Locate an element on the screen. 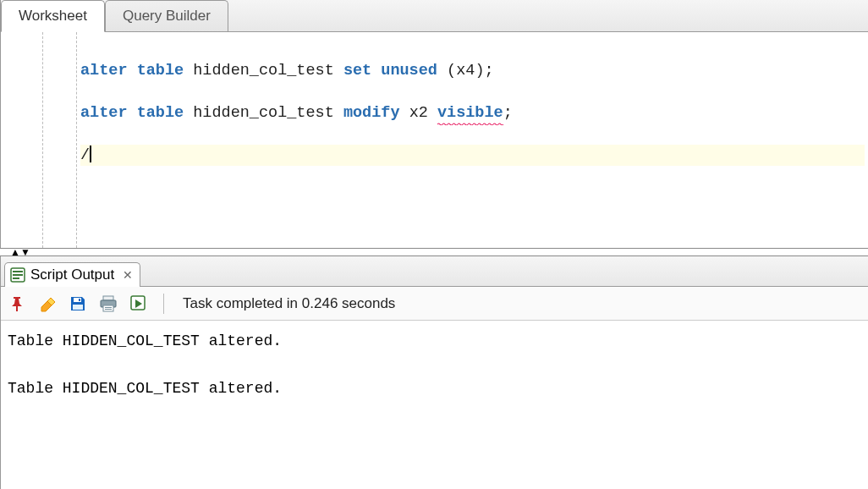 This screenshot has height=489, width=868. print-icon is located at coordinates (108, 304).